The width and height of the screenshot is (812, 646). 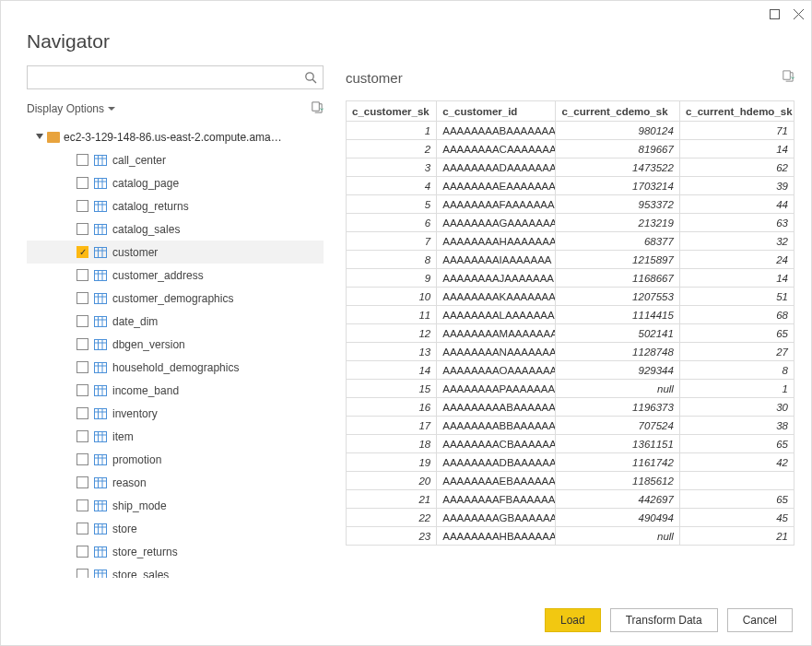 I want to click on tree-item: dbgen_version, so click(x=175, y=345).